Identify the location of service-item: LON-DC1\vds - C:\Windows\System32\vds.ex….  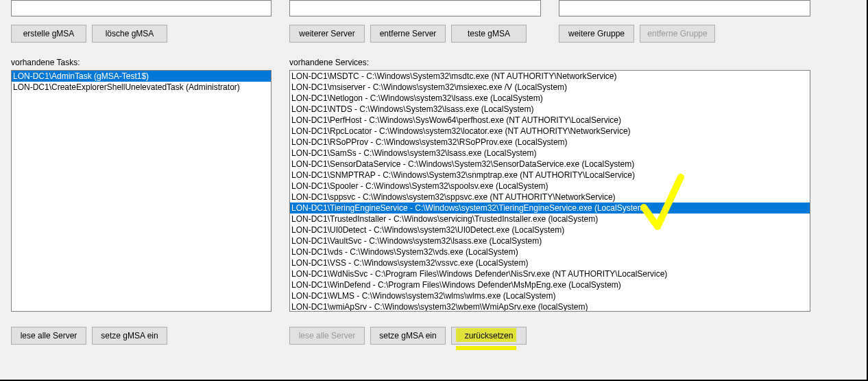
(550, 252).